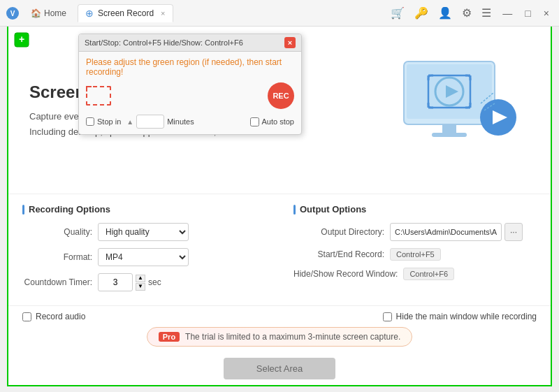  Describe the element at coordinates (49, 13) in the screenshot. I see `home-tab: 🏠 Home` at that location.